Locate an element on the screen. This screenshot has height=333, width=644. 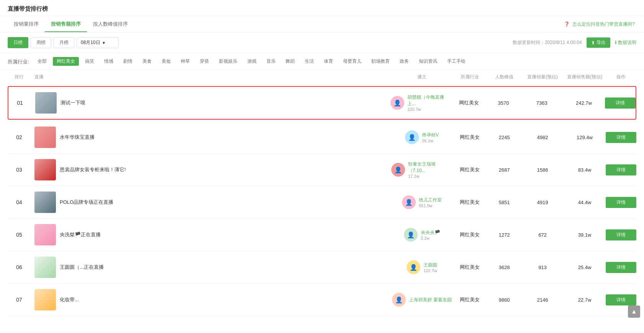
tab-sales-count: 按销量排序 is located at coordinates (26, 24).